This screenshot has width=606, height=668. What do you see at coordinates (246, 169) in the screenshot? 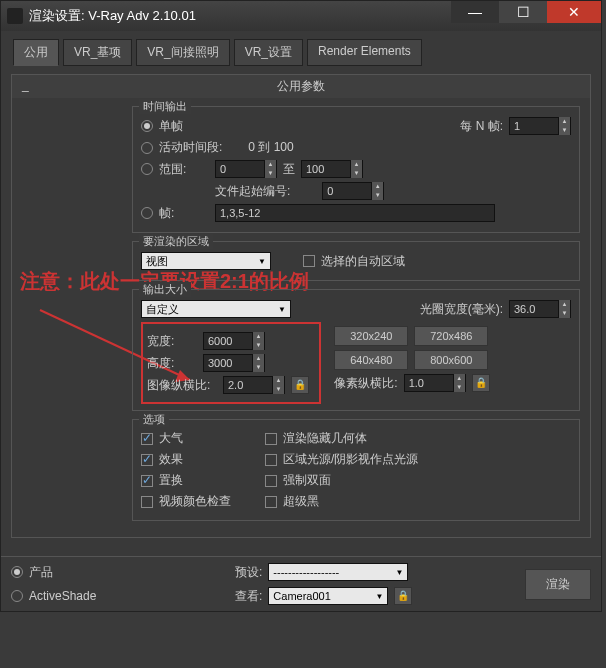
I see `range-from-spinner: ▲▼` at bounding box center [246, 169].